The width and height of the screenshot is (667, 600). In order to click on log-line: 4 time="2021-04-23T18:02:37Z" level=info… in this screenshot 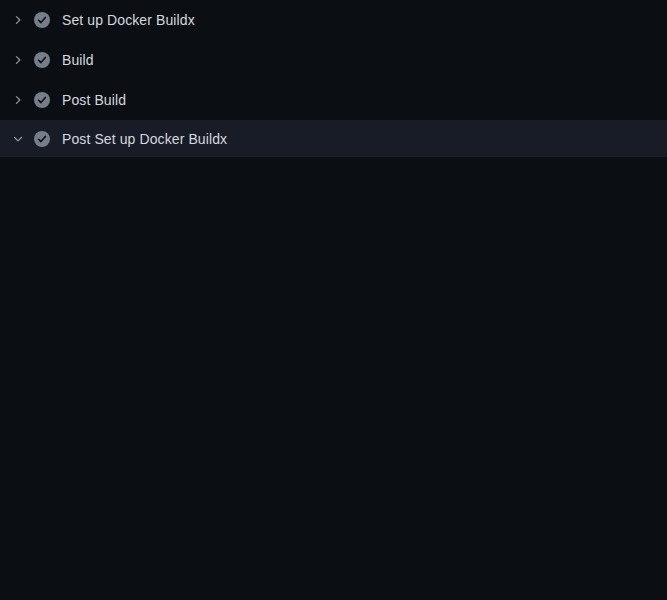, I will do `click(334, 239)`.